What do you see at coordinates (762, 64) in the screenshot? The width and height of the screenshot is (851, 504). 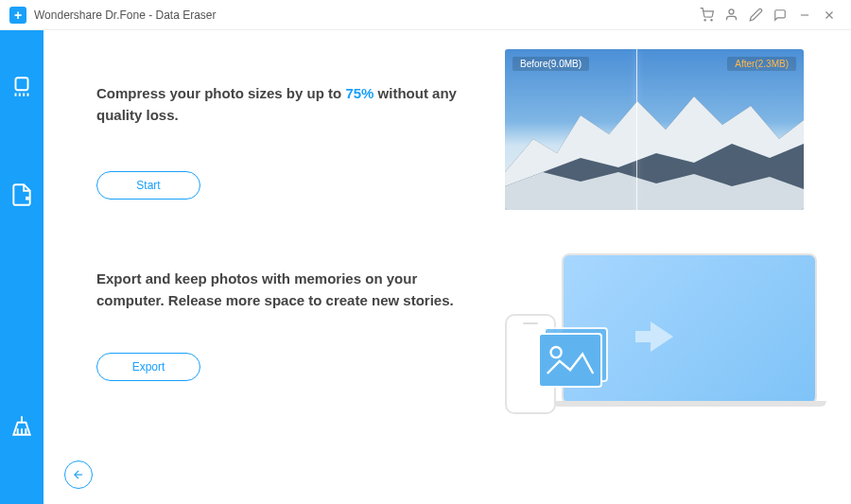 I see `after-badge: After(2.3MB)` at bounding box center [762, 64].